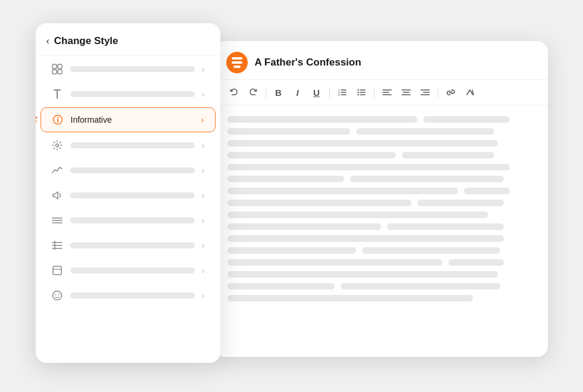  What do you see at coordinates (57, 220) in the screenshot?
I see `list-icon` at bounding box center [57, 220].